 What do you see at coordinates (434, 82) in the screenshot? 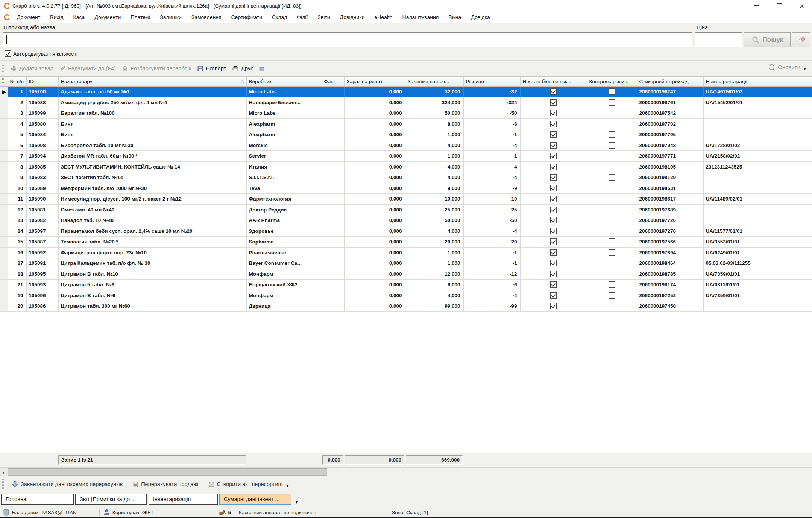
I see `column-header-start: Залишки на поч...` at bounding box center [434, 82].